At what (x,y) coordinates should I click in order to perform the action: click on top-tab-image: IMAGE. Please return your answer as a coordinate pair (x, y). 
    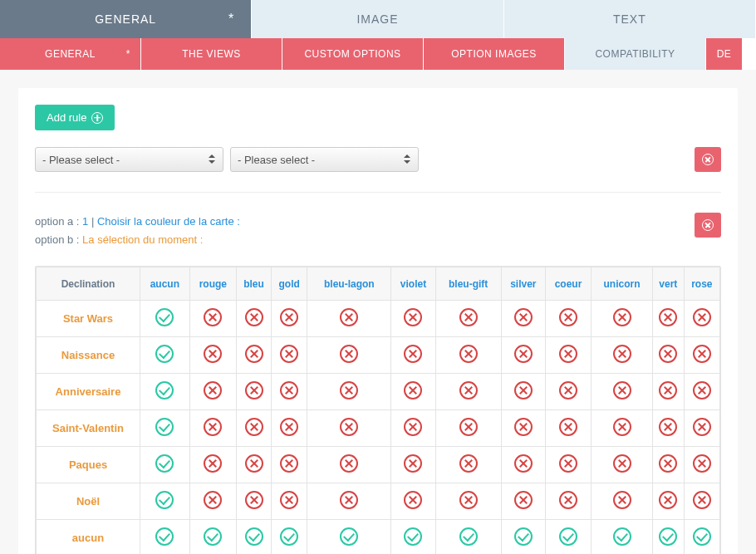
    Looking at the image, I should click on (377, 19).